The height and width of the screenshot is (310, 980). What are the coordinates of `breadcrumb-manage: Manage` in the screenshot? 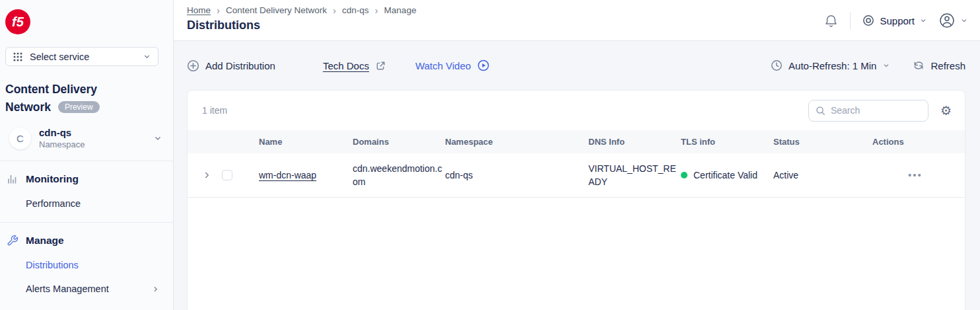 It's located at (400, 11).